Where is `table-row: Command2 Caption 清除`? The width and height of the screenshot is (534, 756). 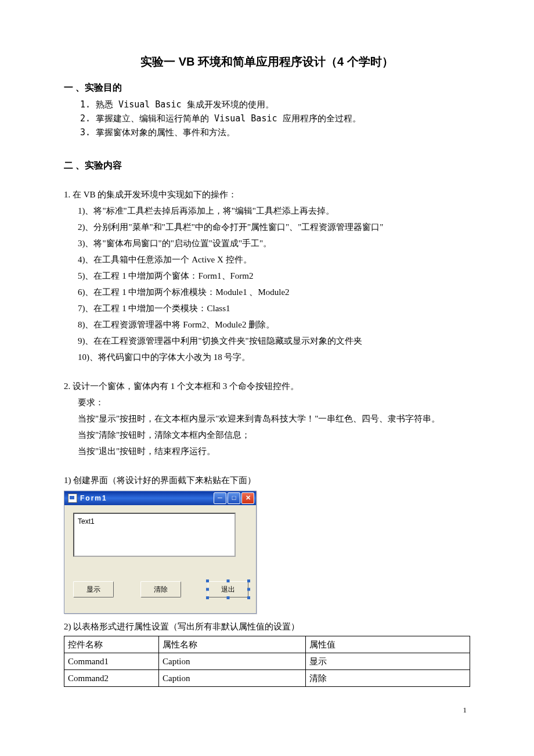
table-row: Command2 Caption 清除 is located at coordinates (267, 678).